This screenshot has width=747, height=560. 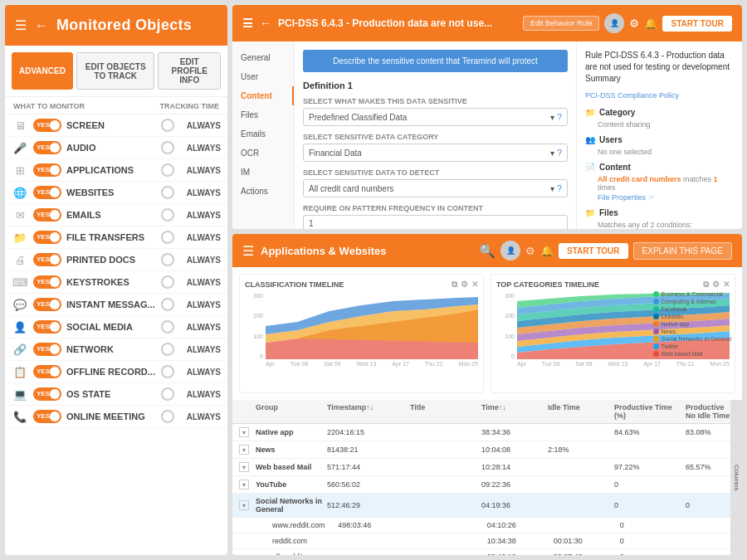 I want to click on top-categories-timeline-chart: TOP CATEGORIES TIMELINE ⧉ ⚙ ✕ 3002001000, so click(x=613, y=334).